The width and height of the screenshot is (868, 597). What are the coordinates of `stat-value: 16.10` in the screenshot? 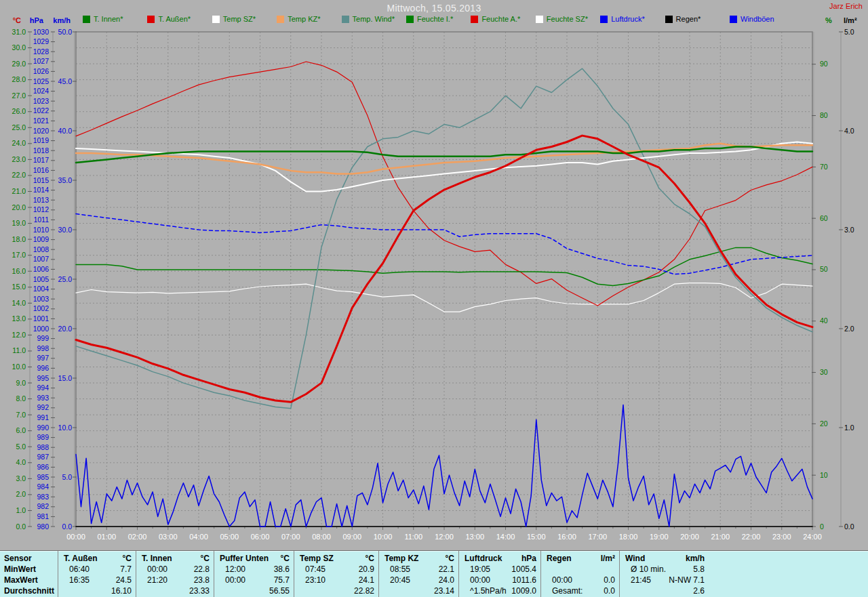 It's located at (121, 591).